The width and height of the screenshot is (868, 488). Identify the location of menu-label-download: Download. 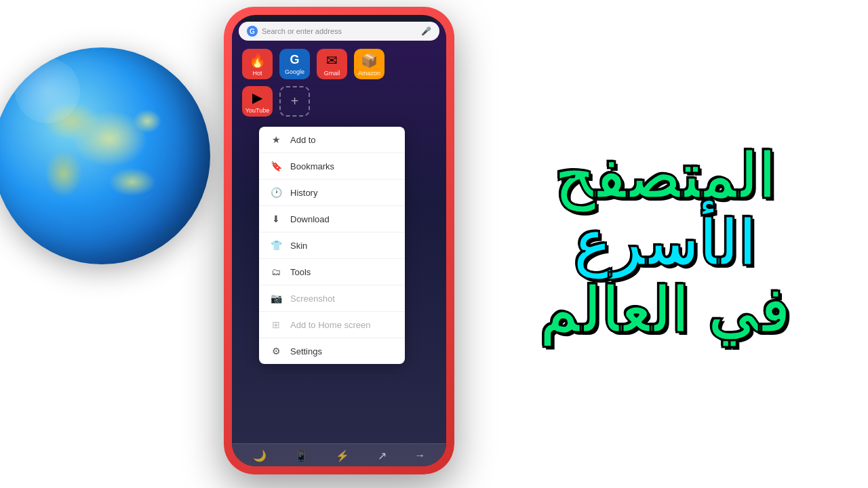
(310, 220).